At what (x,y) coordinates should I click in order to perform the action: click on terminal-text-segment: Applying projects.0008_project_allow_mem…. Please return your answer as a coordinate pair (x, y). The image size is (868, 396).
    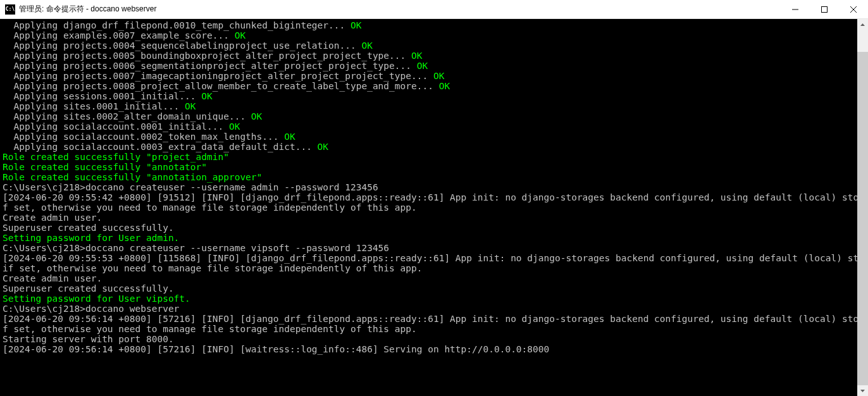
    Looking at the image, I should click on (218, 86).